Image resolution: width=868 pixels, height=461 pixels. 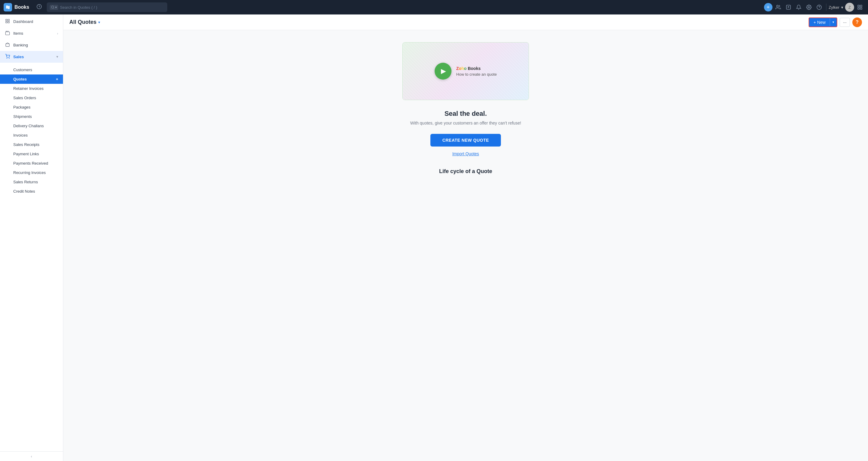 What do you see at coordinates (99, 22) in the screenshot?
I see `page-title-dropdown: ▾` at bounding box center [99, 22].